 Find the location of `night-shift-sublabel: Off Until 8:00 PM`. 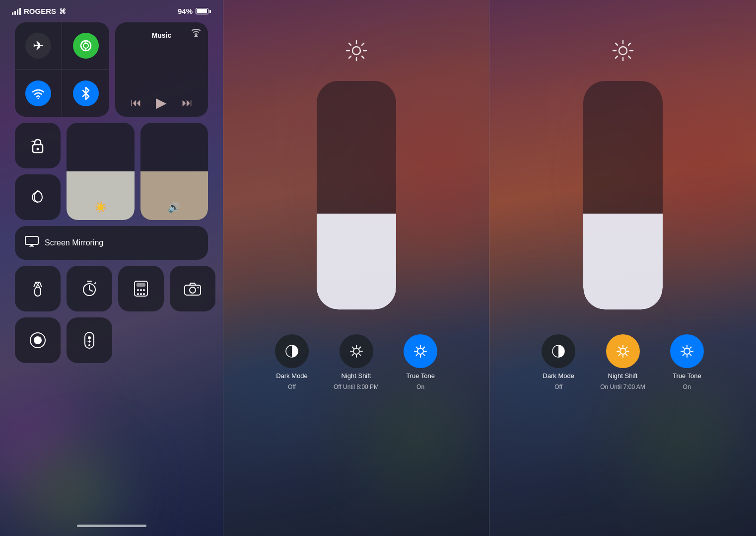

night-shift-sublabel: Off Until 8:00 PM is located at coordinates (356, 387).